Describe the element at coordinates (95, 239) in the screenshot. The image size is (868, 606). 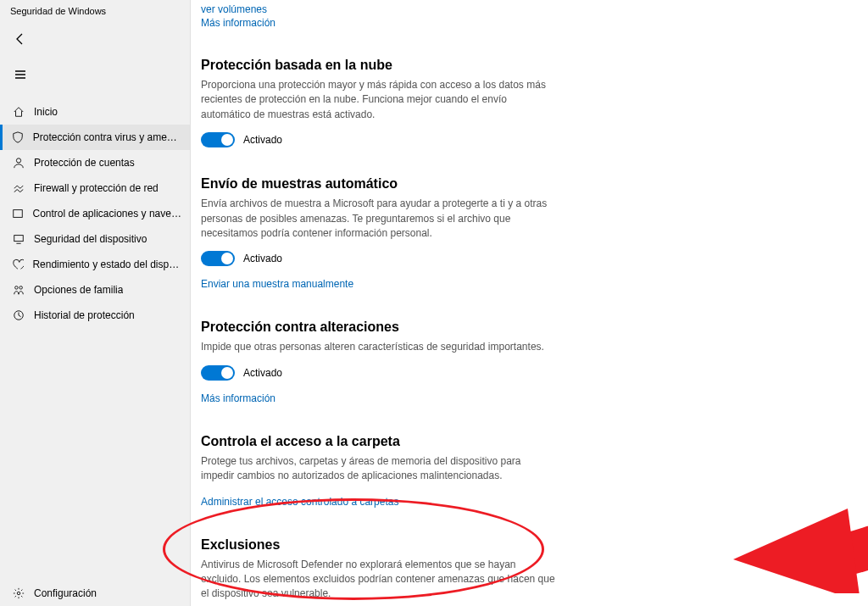
I see `sidebar-item-device-security: Seguridad del dispositivo` at that location.